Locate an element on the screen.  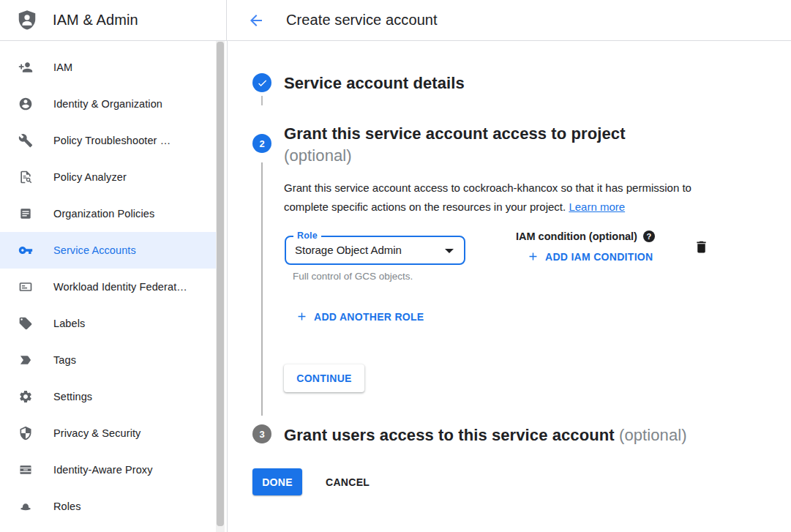
step2-number-badge: 2 is located at coordinates (262, 143).